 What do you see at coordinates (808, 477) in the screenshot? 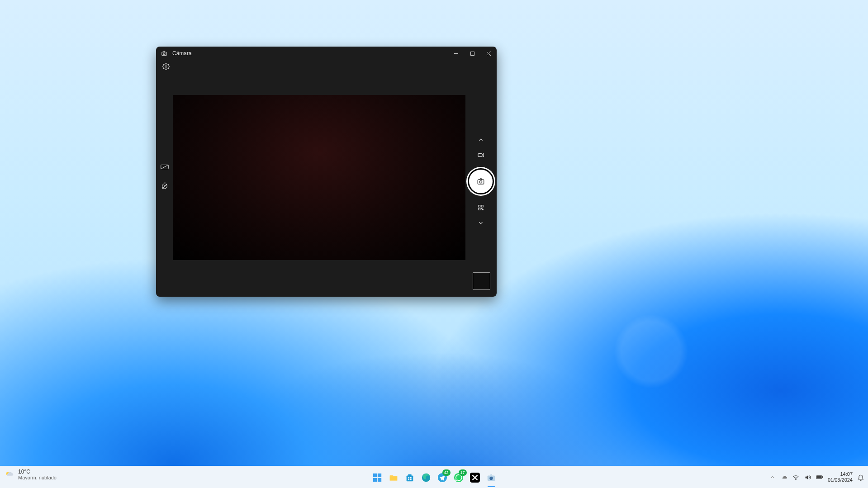
I see `volume-icon` at bounding box center [808, 477].